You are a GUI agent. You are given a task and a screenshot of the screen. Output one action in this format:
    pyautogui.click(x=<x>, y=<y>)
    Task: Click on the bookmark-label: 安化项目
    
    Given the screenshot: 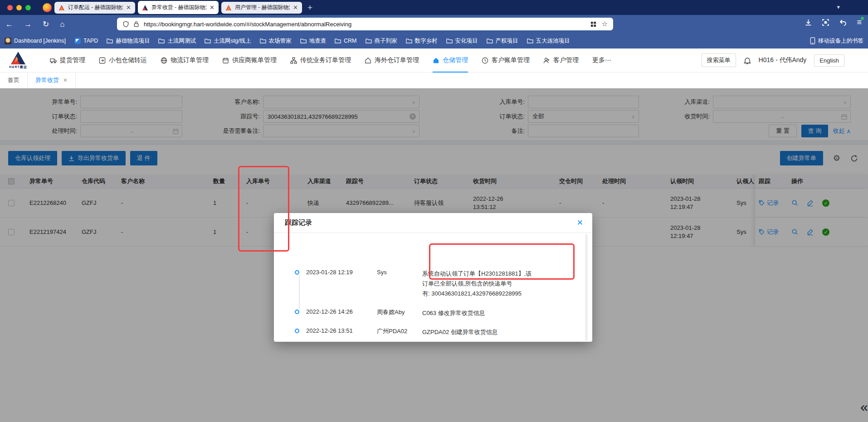 What is the action you would take?
    pyautogui.click(x=467, y=41)
    